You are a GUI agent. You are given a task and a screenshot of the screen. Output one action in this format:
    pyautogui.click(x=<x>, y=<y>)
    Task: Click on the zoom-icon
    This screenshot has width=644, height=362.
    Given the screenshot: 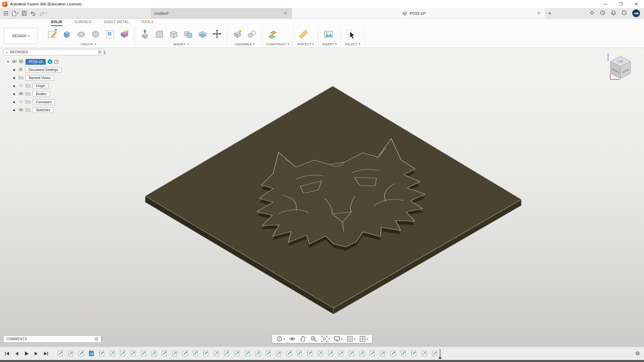 What is the action you would take?
    pyautogui.click(x=314, y=339)
    